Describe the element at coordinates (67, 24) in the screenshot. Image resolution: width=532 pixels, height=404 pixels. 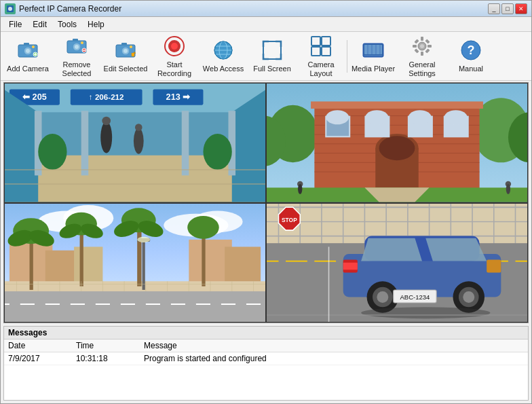
I see `menu-tools: Tools` at that location.